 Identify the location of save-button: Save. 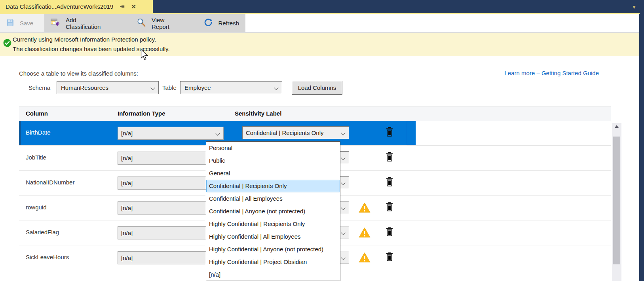
(22, 23).